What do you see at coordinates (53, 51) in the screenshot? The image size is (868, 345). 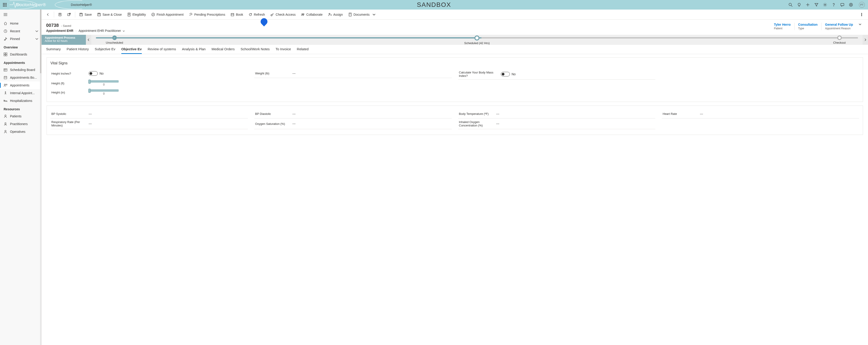 I see `tab-summary: Summary` at bounding box center [53, 51].